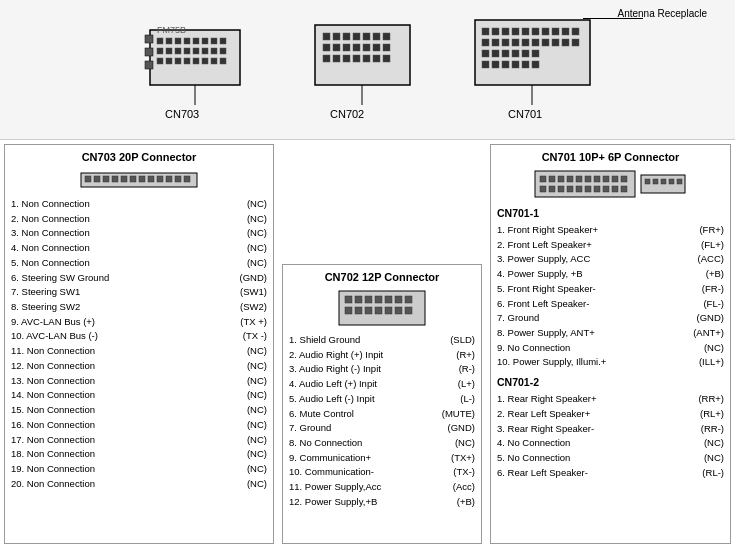 The height and width of the screenshot is (548, 735). I want to click on list-item: 9. Communication+(TX+), so click(382, 458).